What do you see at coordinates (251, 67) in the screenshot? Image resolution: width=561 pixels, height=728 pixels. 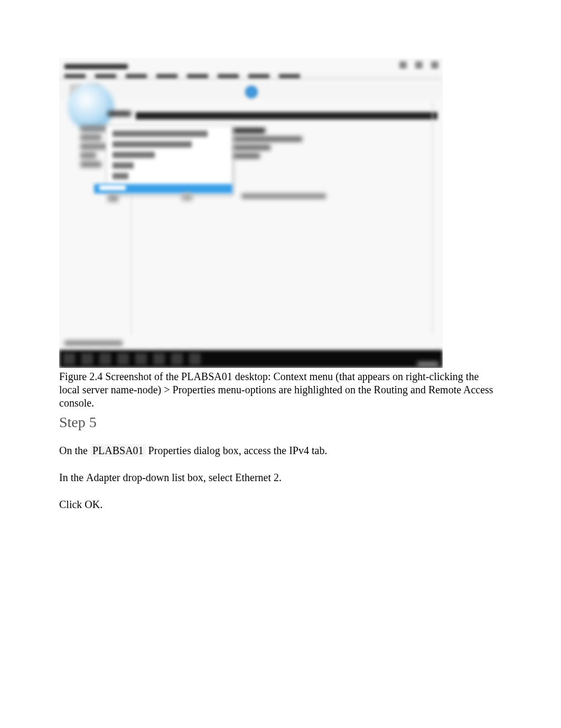 I see `window-titlebar` at bounding box center [251, 67].